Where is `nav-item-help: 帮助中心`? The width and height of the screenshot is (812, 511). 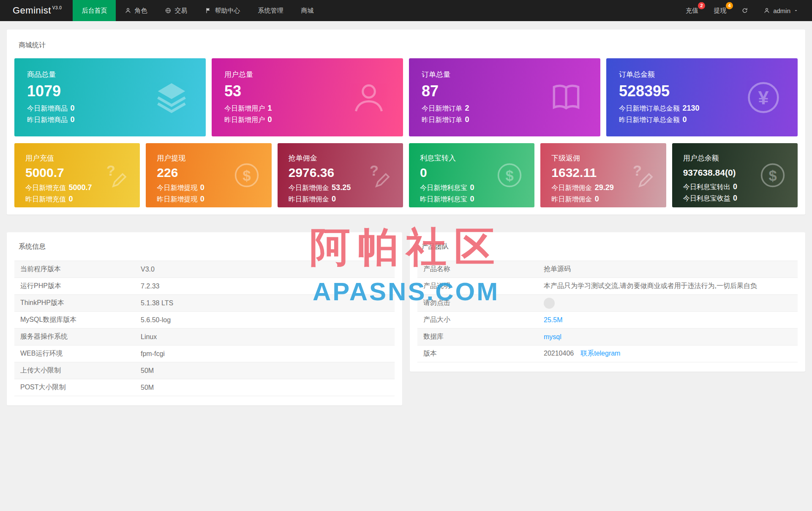
nav-item-help: 帮助中心 is located at coordinates (222, 11).